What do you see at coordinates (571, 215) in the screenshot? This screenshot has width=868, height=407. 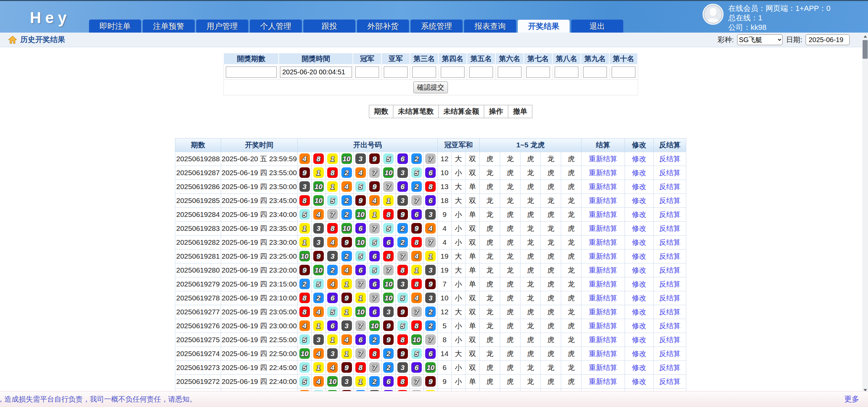 I see `dragon-tiger-cell: 龙` at bounding box center [571, 215].